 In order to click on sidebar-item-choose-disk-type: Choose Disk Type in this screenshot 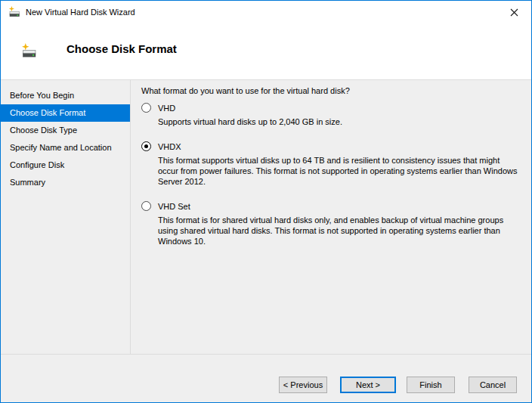, I will do `click(65, 130)`.